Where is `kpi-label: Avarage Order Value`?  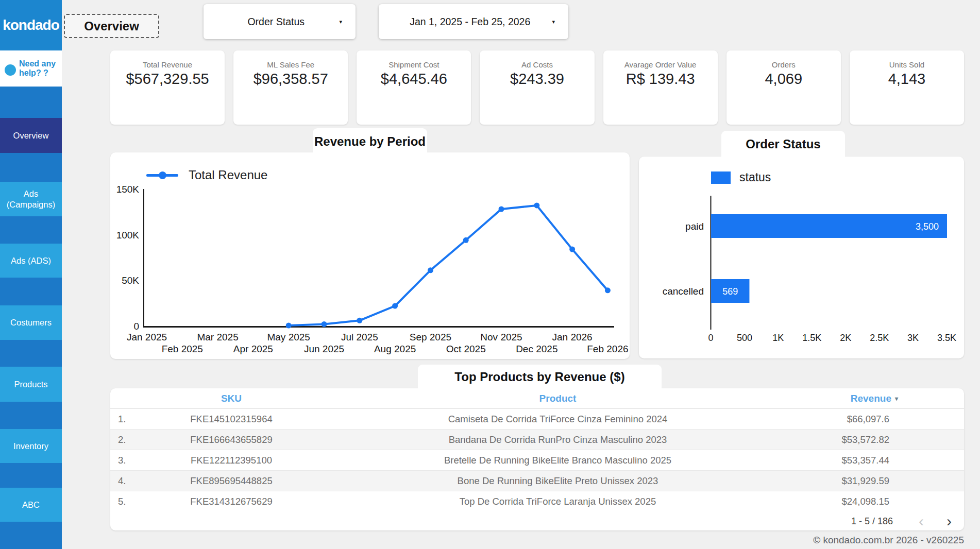 kpi-label: Avarage Order Value is located at coordinates (661, 65).